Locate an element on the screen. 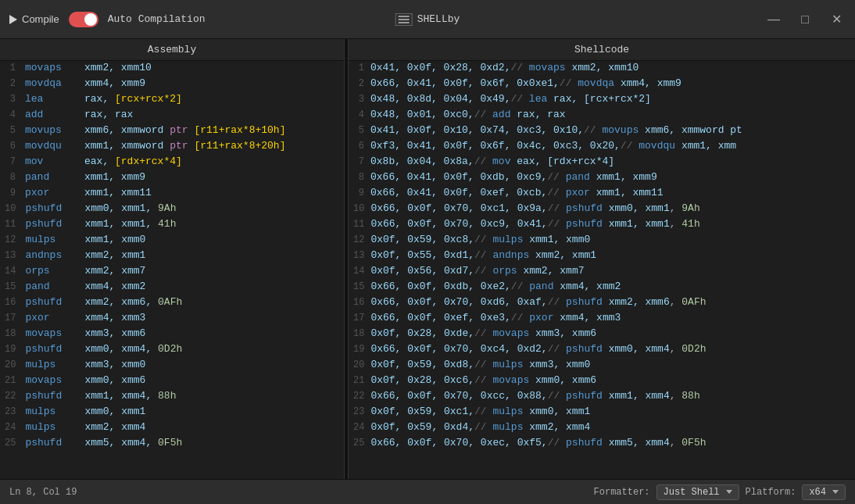  shellcode-comment: // mov eax, [rdx+rcx*4] is located at coordinates (544, 161).